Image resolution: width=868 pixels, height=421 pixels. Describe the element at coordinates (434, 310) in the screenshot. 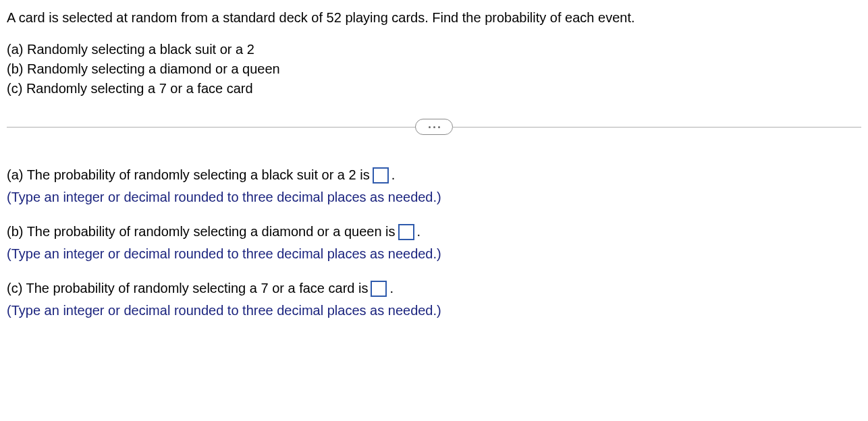

I see `answer-hint-c: (Type an integer or decimal rounded to t…` at that location.